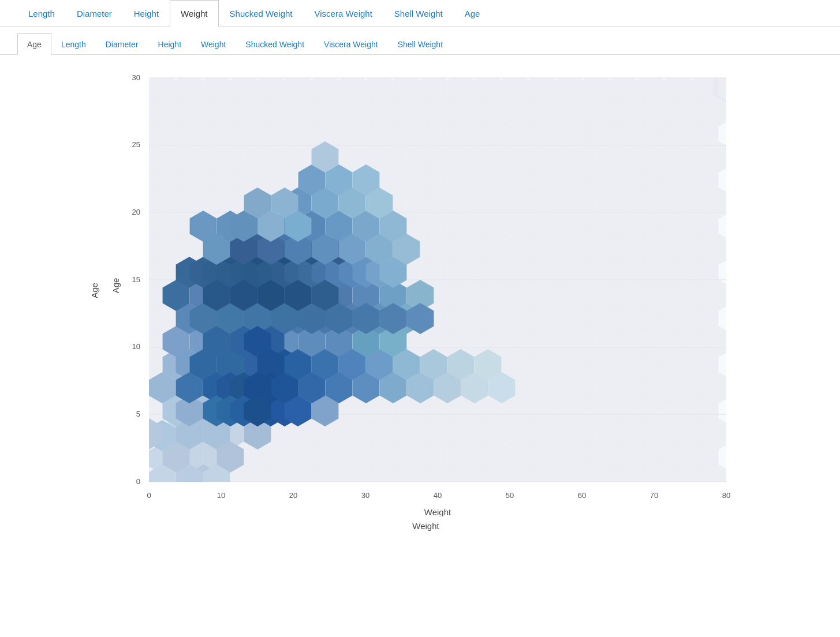 The image size is (840, 637). I want to click on sub-tab-diameter: Diameter, so click(122, 44).